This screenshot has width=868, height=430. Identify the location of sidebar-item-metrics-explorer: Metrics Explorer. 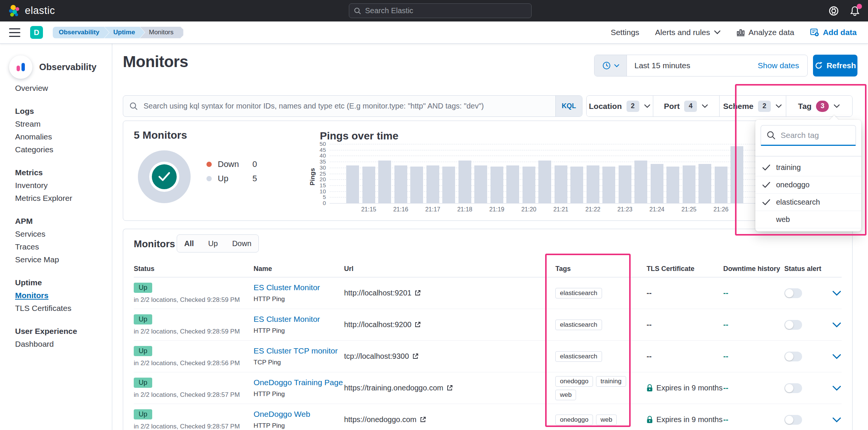
(63, 198).